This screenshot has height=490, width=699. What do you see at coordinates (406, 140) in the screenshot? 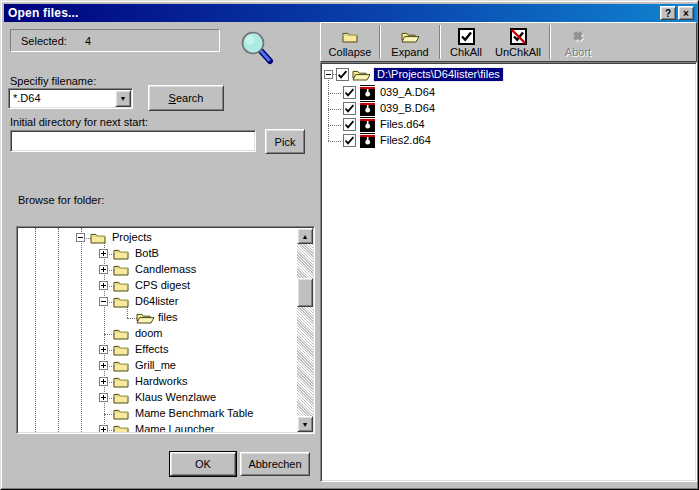
I see `file-name: Files2.d64` at bounding box center [406, 140].